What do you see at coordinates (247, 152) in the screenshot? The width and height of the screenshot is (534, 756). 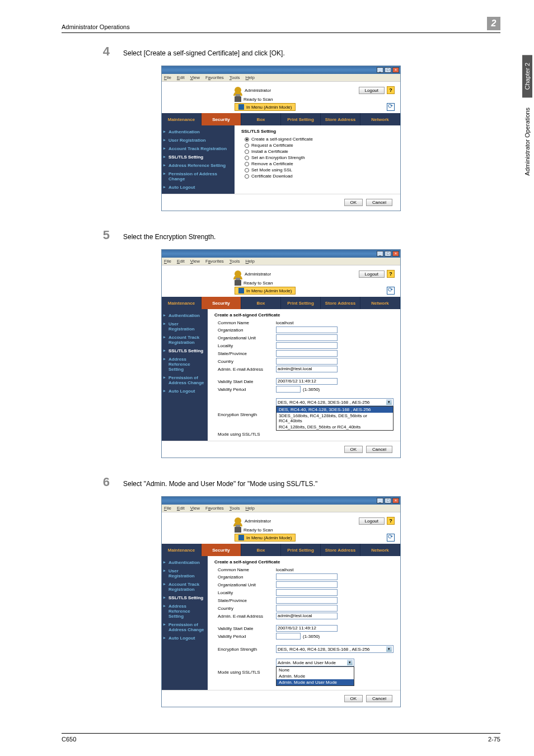 I see `radio-install-cert` at bounding box center [247, 152].